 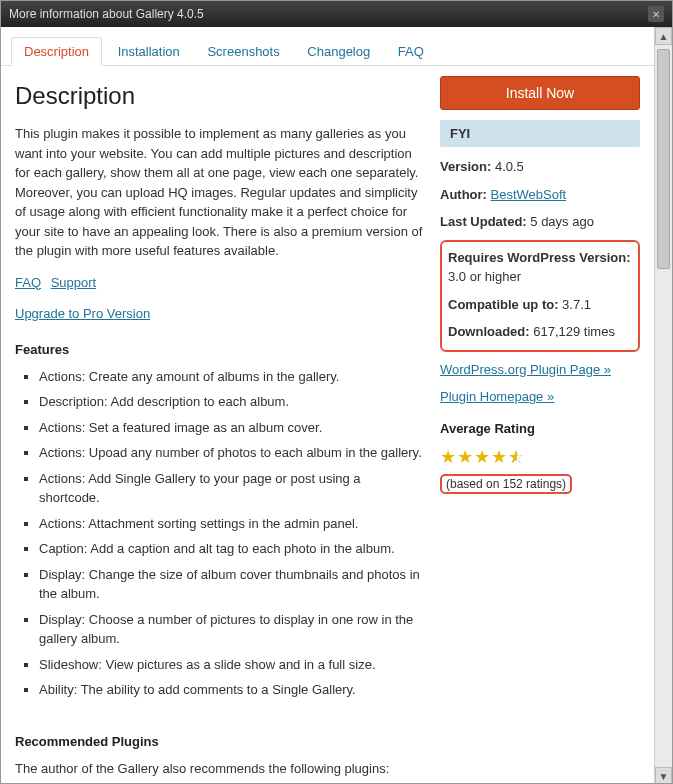 I want to click on list-item: Ability: The ability to add comments to …, so click(x=232, y=690).